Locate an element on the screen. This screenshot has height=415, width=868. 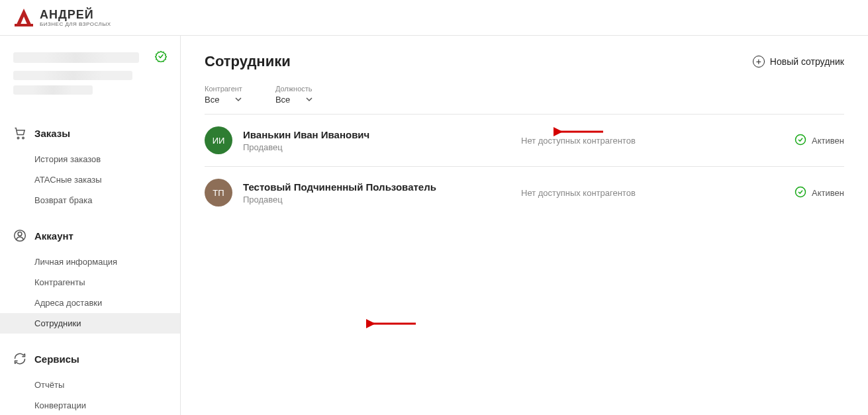
sidebar-item-order-history: История заказов is located at coordinates (90, 159).